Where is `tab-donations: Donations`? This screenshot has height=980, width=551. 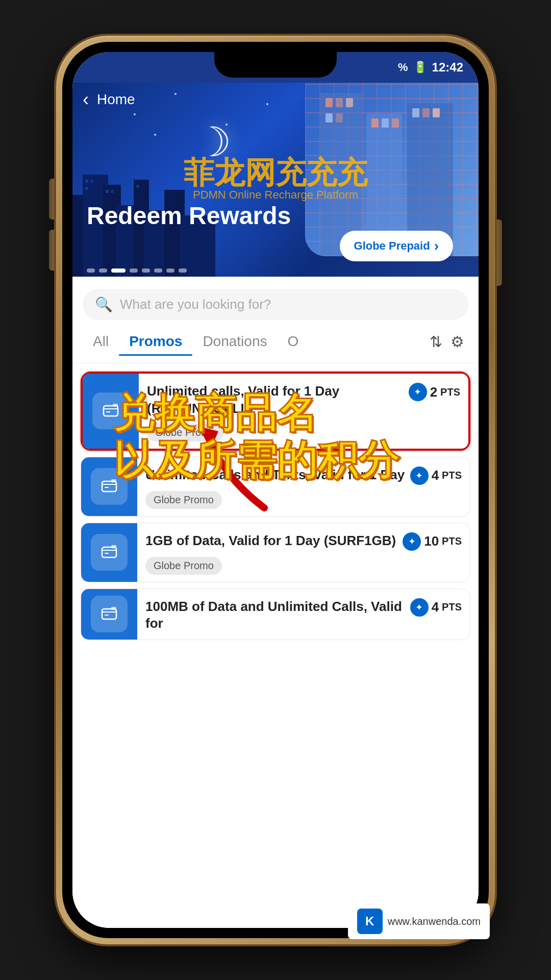 tab-donations: Donations is located at coordinates (235, 341).